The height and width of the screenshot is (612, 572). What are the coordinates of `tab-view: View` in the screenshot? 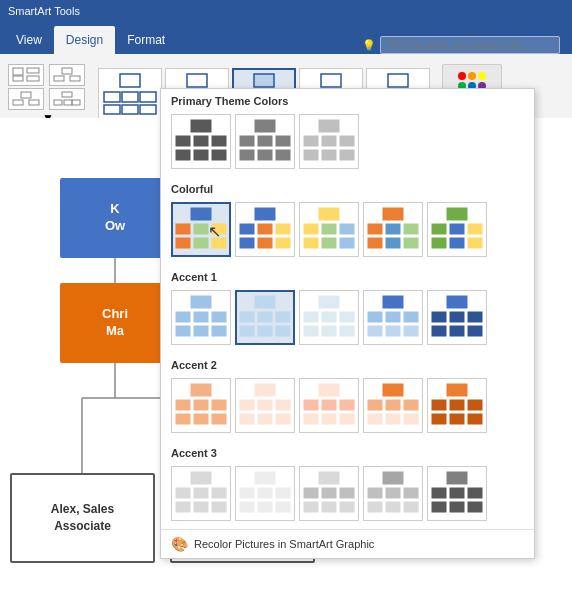 It's located at (29, 40).